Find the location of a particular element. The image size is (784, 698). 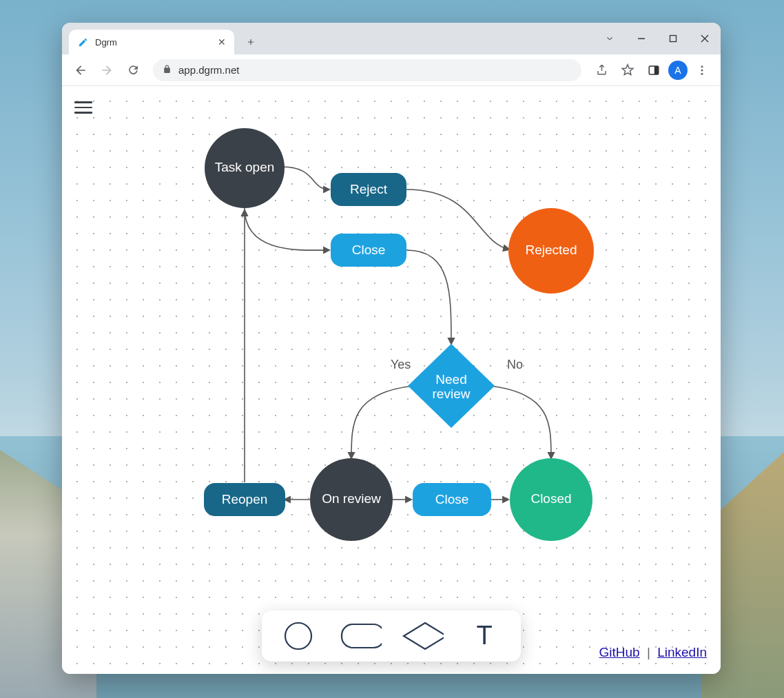

nav-reload-button is located at coordinates (133, 70).